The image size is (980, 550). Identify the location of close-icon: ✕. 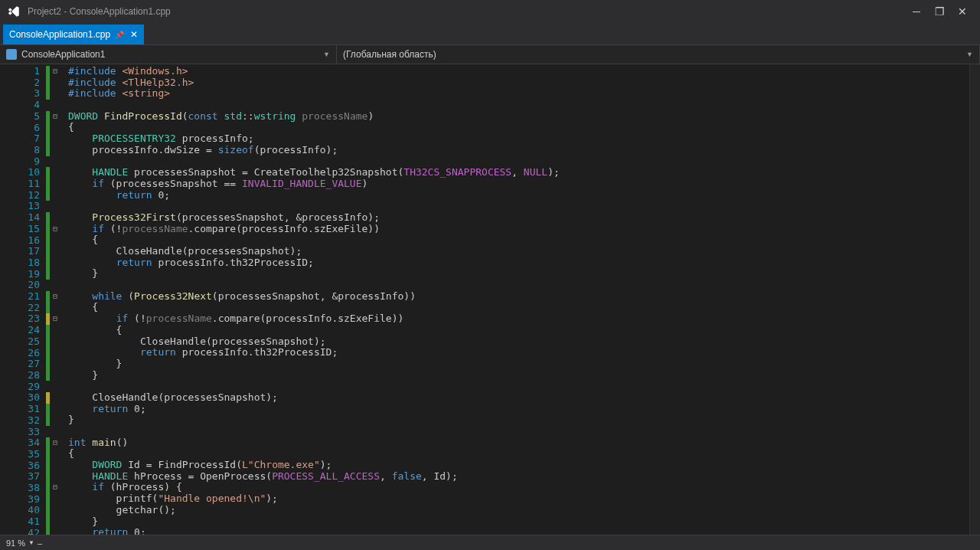
(134, 34).